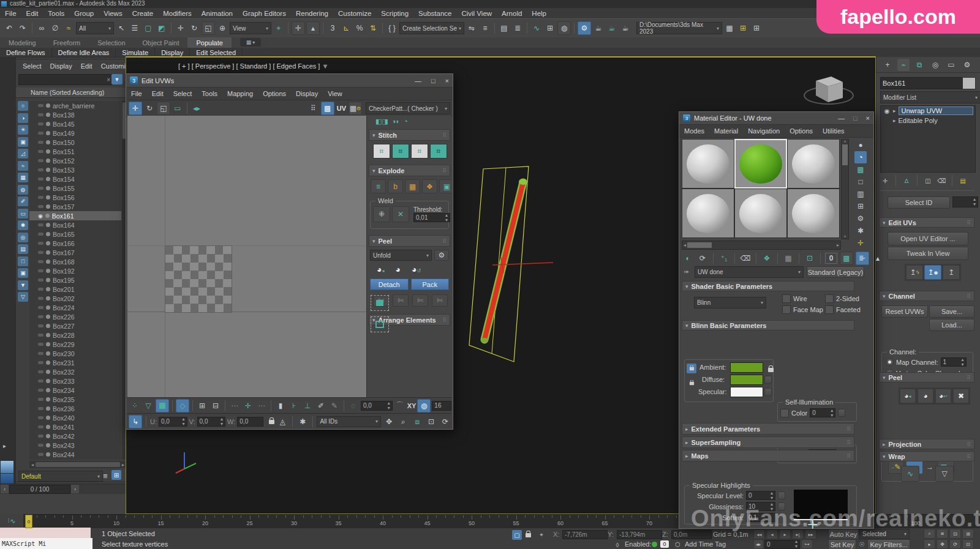  What do you see at coordinates (135, 422) in the screenshot?
I see `absolute-offset-toggle-icon: ↳` at bounding box center [135, 422].